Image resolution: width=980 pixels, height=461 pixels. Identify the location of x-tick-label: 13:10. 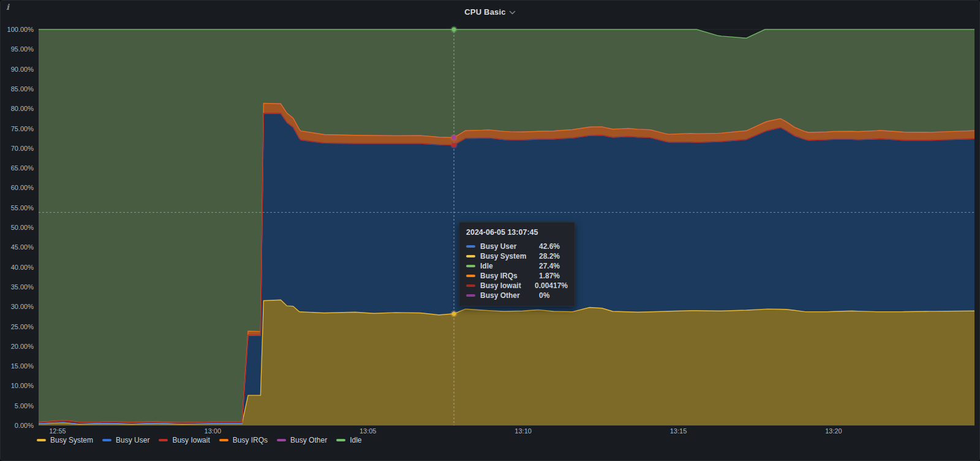
(523, 431).